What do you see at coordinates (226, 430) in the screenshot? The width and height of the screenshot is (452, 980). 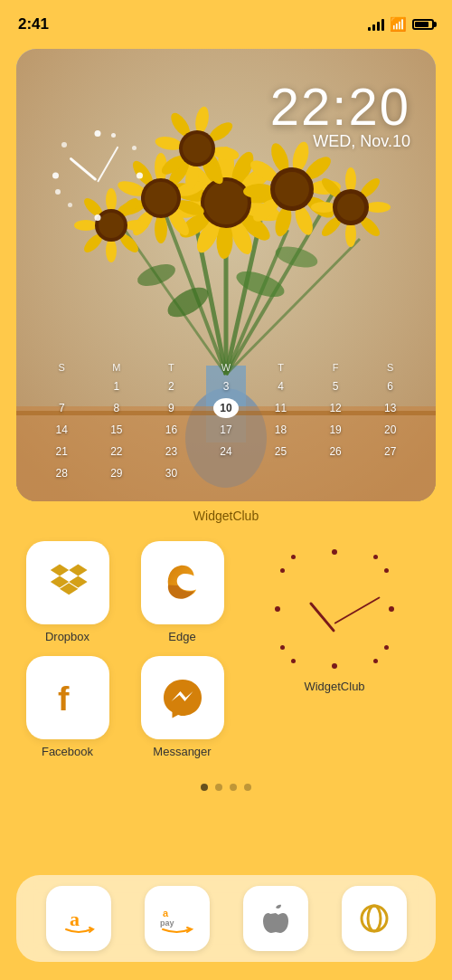 I see `calendar-rows: 1234567891011121314151617181920212223242…` at bounding box center [226, 430].